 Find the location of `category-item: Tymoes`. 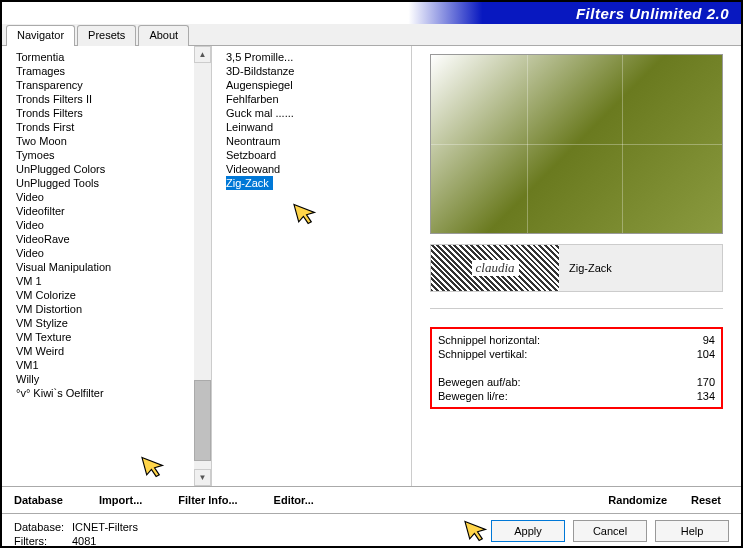

category-item: Tymoes is located at coordinates (105, 155).